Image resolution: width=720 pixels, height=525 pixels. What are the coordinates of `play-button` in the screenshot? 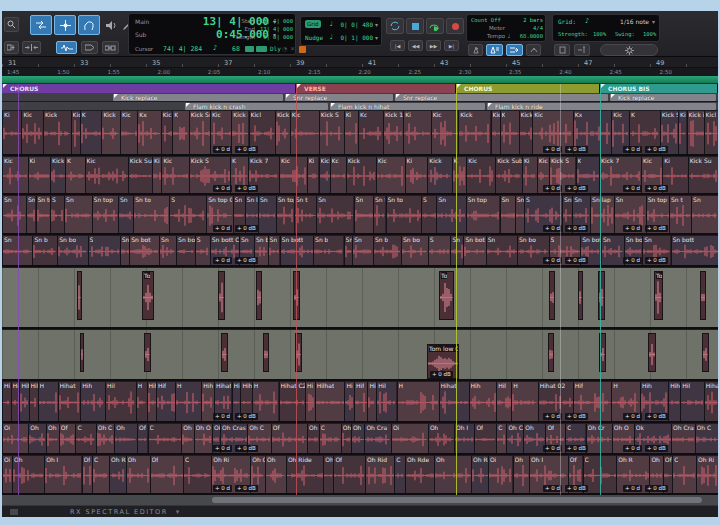 It's located at (435, 26).